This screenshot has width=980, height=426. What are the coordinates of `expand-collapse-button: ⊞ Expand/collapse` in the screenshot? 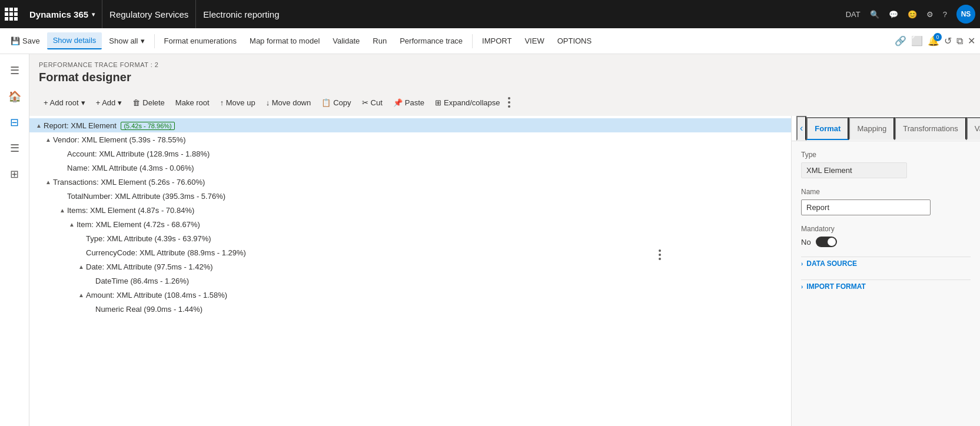 It's located at (467, 102).